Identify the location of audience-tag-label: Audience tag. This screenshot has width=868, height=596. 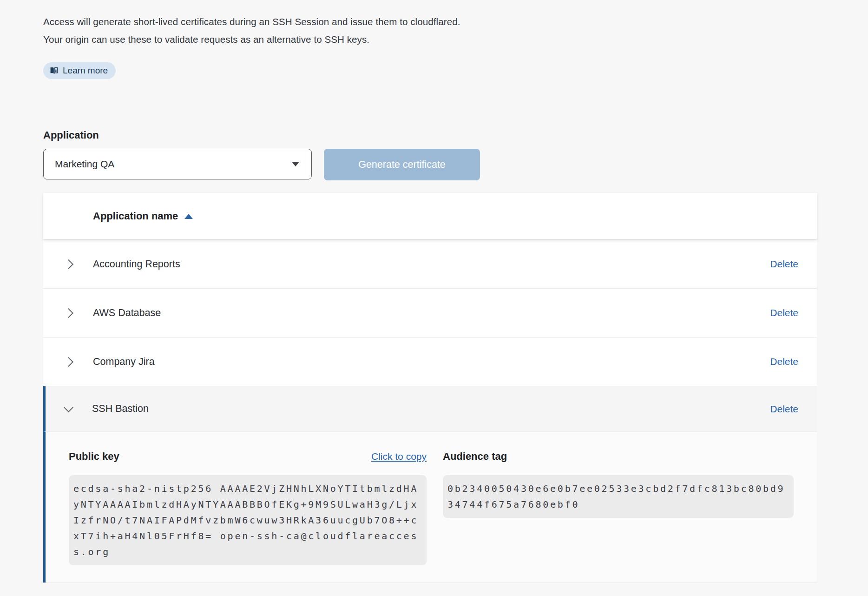
(475, 457).